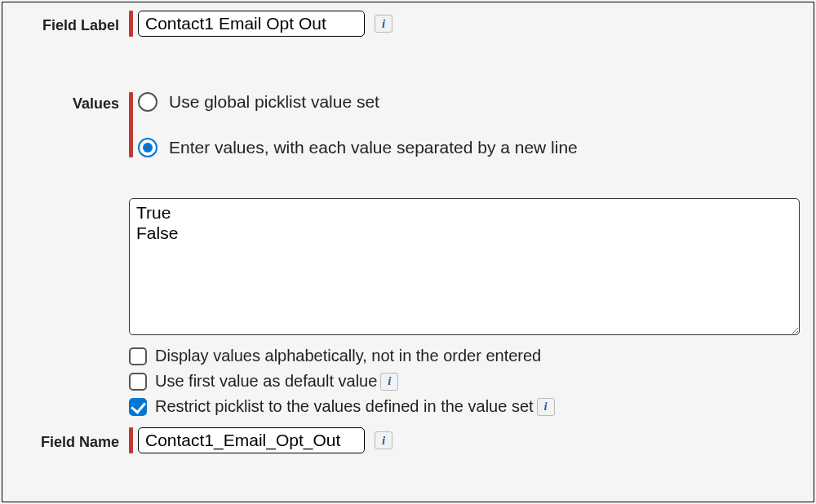 The height and width of the screenshot is (504, 816). I want to click on values-radio-group: Use global picklist value set Enter valu…, so click(357, 125).